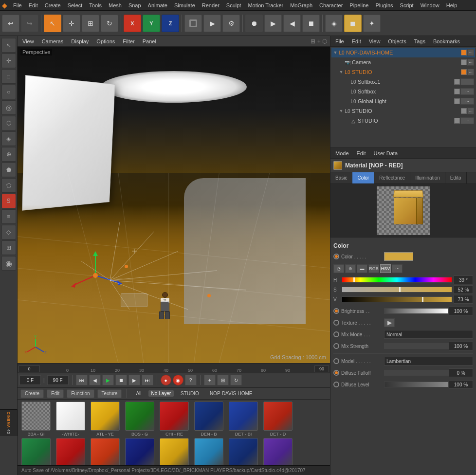  What do you see at coordinates (236, 380) in the screenshot?
I see `refresh-button: ↻` at bounding box center [236, 380].